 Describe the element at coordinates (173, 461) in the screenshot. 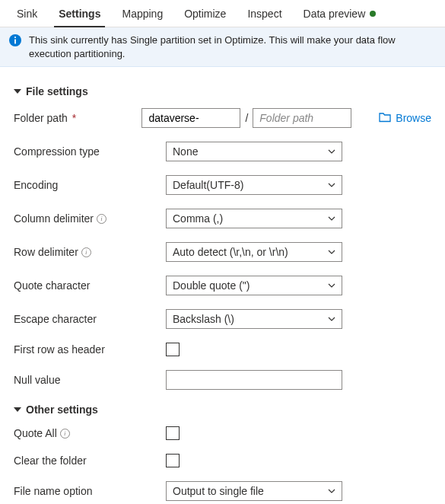

I see `clear-folder-checkbox` at that location.